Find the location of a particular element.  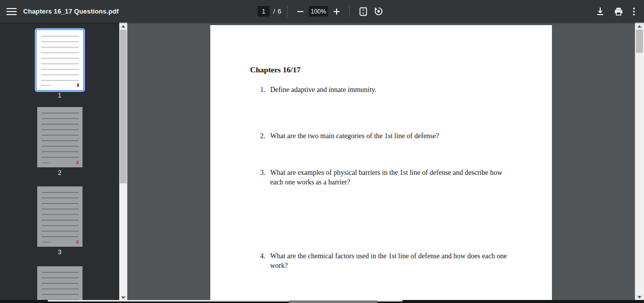

question-text: What are the chemical factors used in th… is located at coordinates (388, 261).